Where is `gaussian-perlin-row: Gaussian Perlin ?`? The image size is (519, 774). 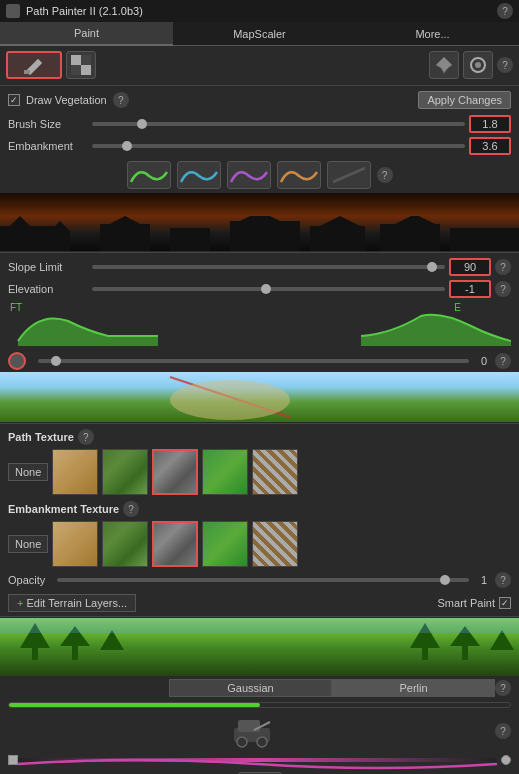 gaussian-perlin-row: Gaussian Perlin ? is located at coordinates (260, 688).